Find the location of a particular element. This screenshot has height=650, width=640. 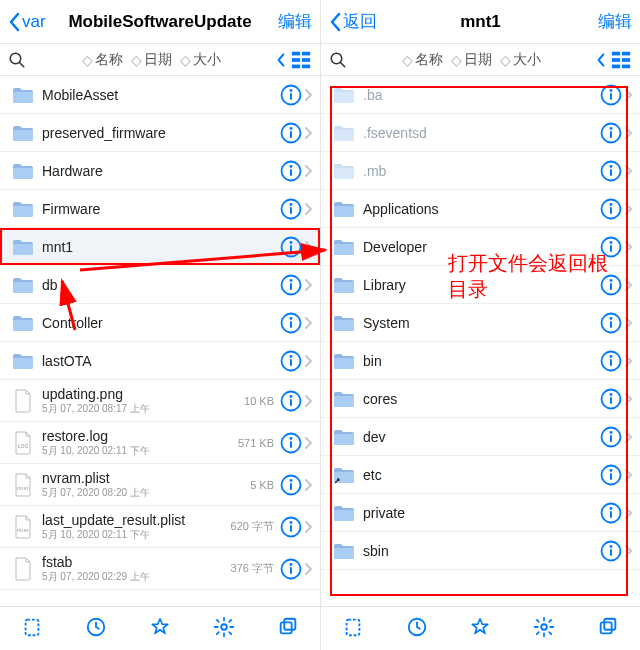

item-name: Developer is located at coordinates (482, 247).